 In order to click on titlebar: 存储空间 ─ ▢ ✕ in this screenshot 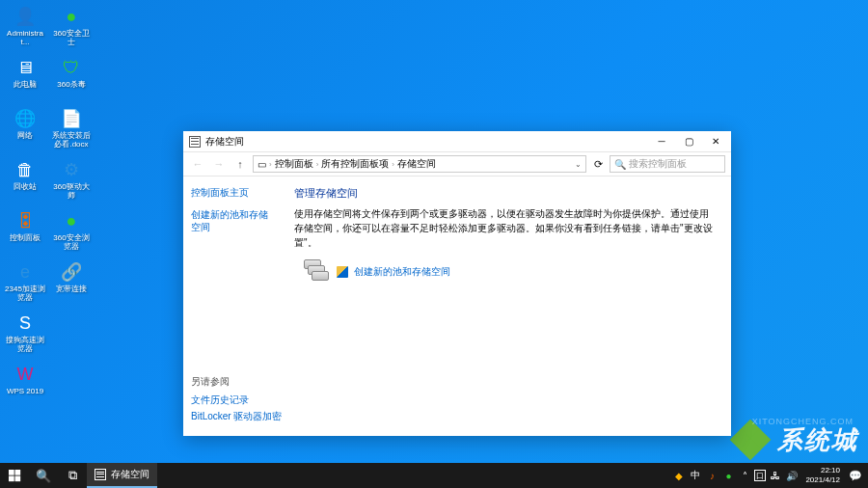, I will do `click(457, 142)`.